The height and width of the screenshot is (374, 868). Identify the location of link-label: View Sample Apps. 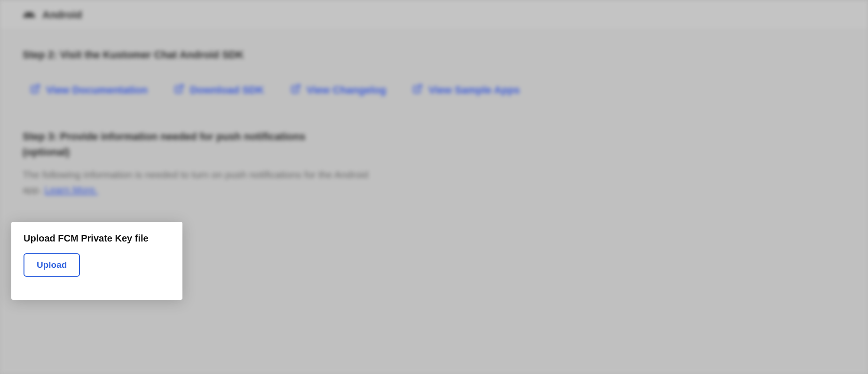
(474, 90).